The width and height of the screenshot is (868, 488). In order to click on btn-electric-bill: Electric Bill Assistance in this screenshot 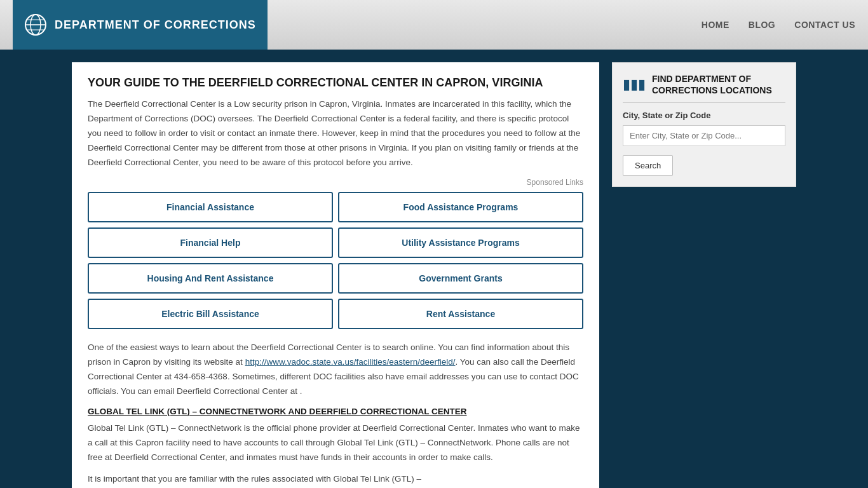, I will do `click(210, 314)`.